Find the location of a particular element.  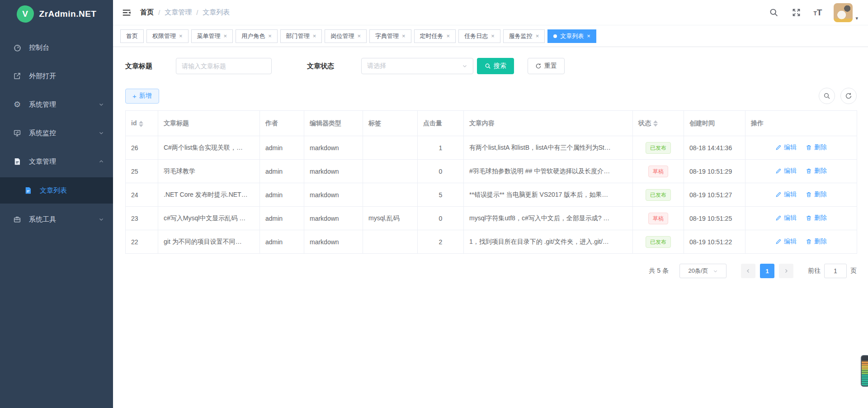

sidebar-item-external-open: 外部打开 is located at coordinates (57, 76).